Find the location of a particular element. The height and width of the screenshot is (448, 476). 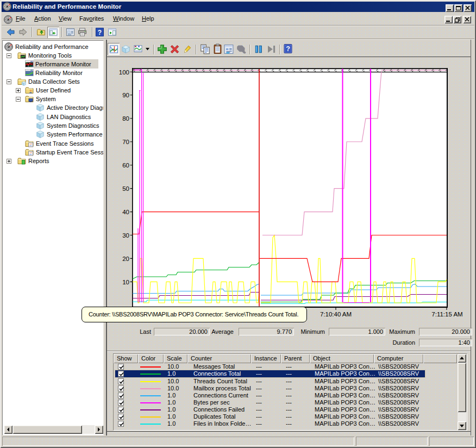

svg-text: 7:10:40 AM is located at coordinates (336, 314).